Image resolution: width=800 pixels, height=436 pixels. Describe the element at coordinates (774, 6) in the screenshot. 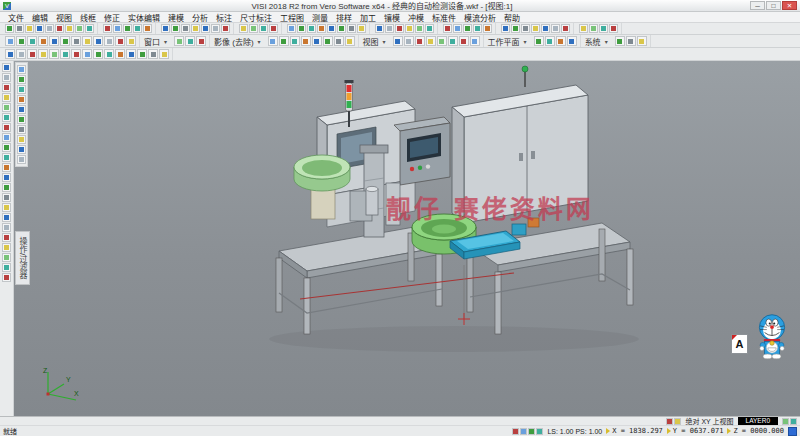

I see `maximize-button: □` at that location.